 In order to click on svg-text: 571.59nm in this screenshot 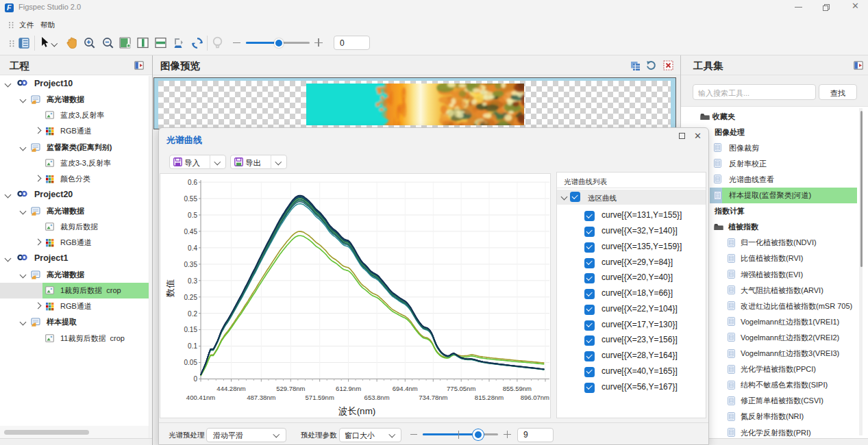, I will do `click(320, 397)`.